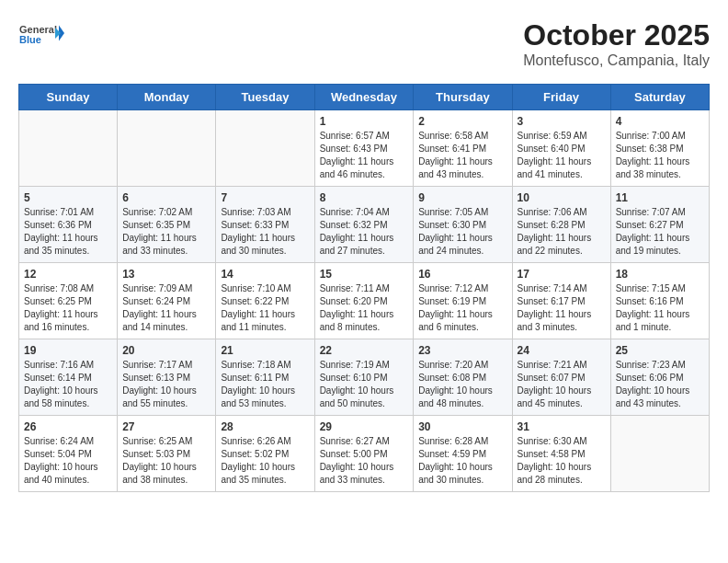 Image resolution: width=728 pixels, height=563 pixels. Describe the element at coordinates (166, 232) in the screenshot. I see `day-info: Sunrise: 7:02 AMSunset: 6:35 PMDaylight:…` at that location.